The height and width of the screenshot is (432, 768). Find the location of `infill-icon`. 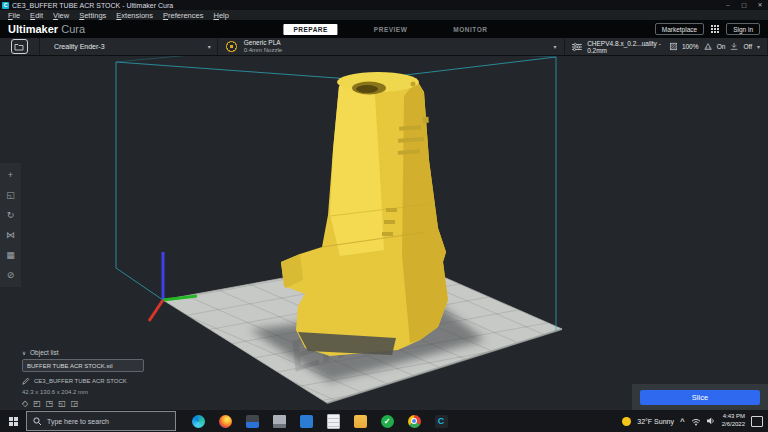

infill-icon is located at coordinates (674, 46).